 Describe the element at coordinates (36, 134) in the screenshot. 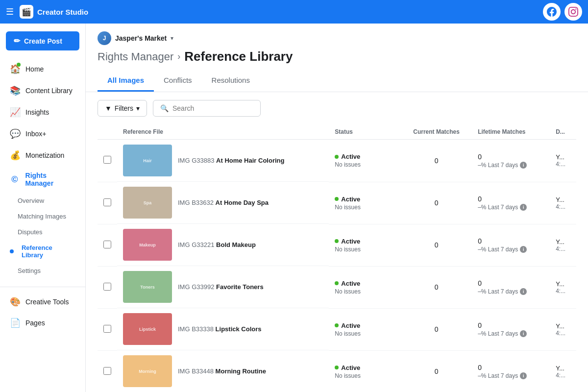

I see `sidebar-item-label: Inbox+` at that location.